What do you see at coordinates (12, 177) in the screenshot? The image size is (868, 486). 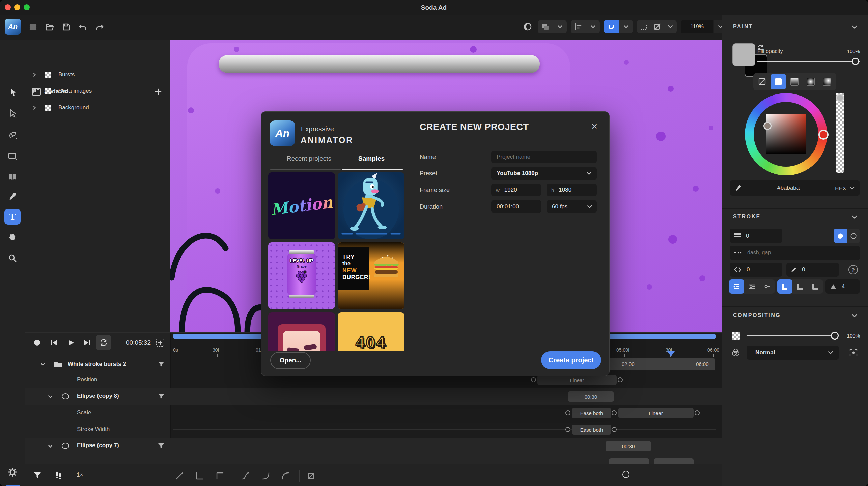 I see `library-tool` at bounding box center [12, 177].